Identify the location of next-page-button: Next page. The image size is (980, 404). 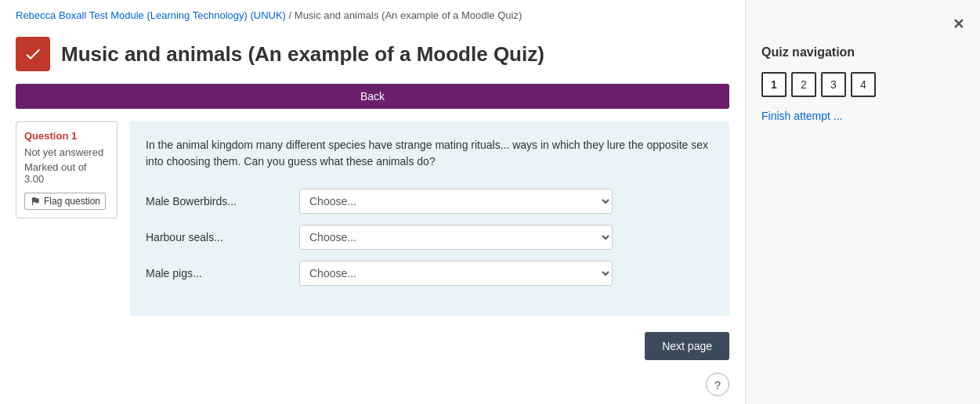
(687, 346).